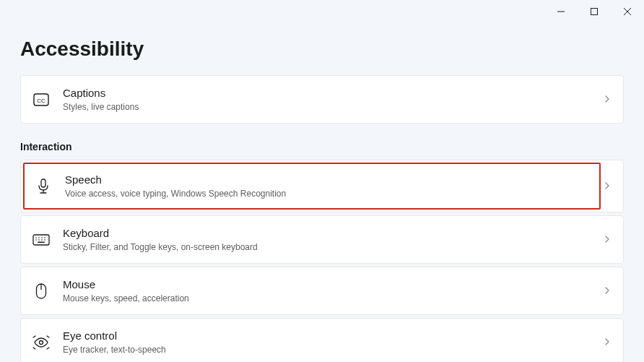 This screenshot has height=362, width=644. I want to click on captions-icon: CC, so click(41, 100).